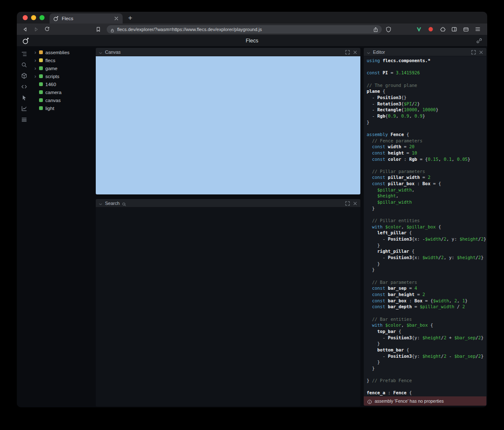 This screenshot has width=504, height=430. I want to click on editor-panel-title: Editor, so click(379, 52).